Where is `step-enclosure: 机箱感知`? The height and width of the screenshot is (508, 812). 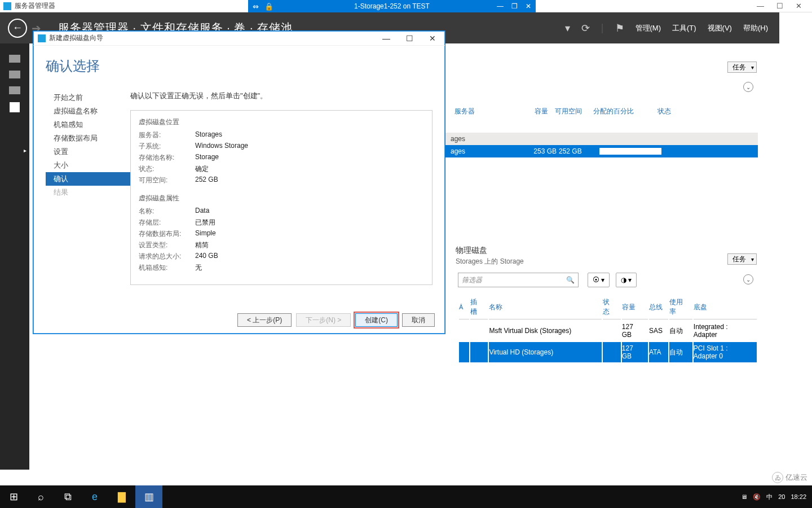
step-enclosure: 机箱感知 is located at coordinates (88, 125).